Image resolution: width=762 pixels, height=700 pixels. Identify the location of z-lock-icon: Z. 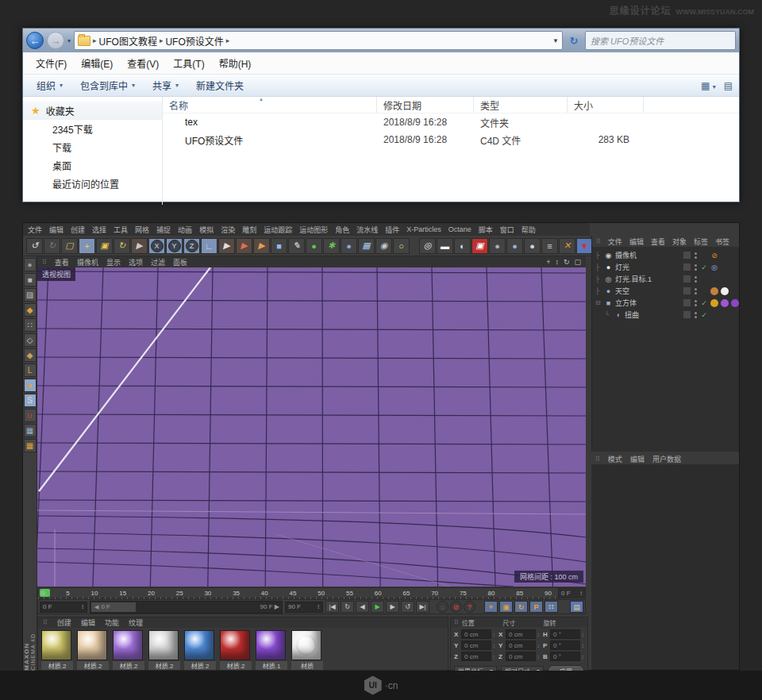
(192, 246).